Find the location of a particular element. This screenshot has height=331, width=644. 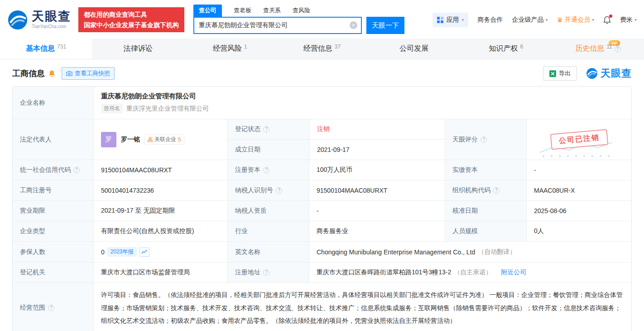

org-code-label: 组织机构代码 is located at coordinates (471, 190).